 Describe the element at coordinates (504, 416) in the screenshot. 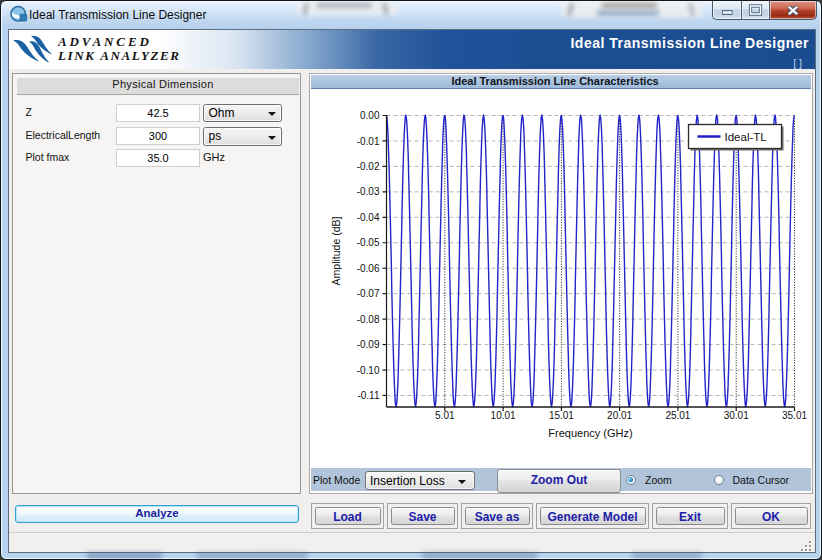

I see `svg-text: 10.01` at that location.